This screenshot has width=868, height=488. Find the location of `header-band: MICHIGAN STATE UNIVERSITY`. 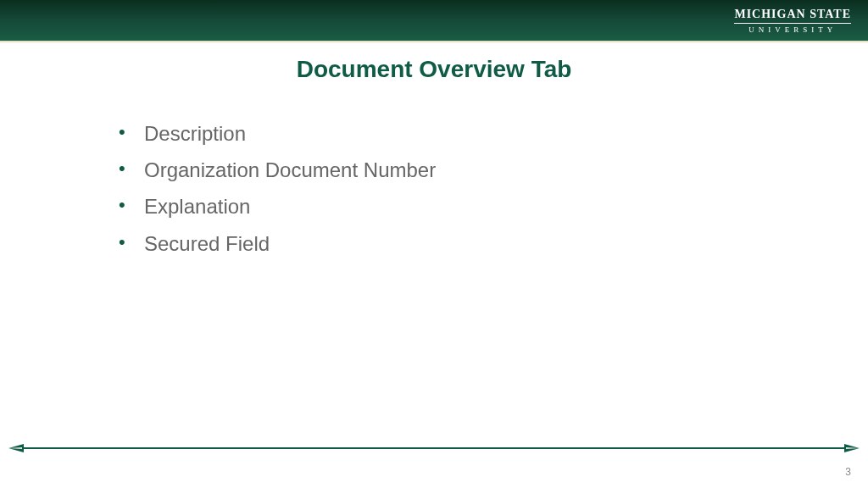

header-band: MICHIGAN STATE UNIVERSITY is located at coordinates (434, 20).